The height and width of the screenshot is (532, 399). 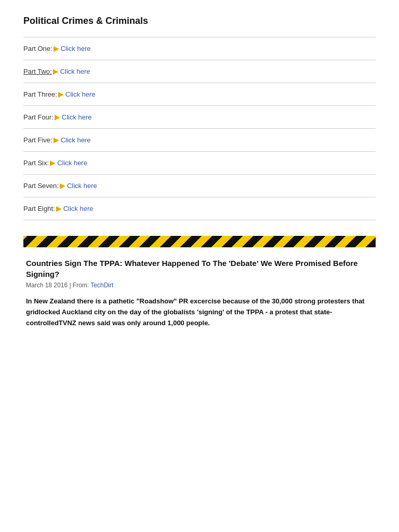 I want to click on part-label-three: Part Three:, so click(x=41, y=95).